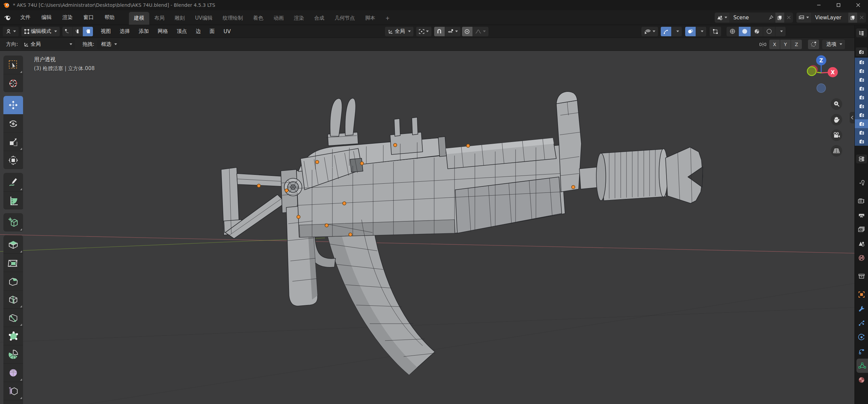 The width and height of the screenshot is (868, 404). Describe the element at coordinates (13, 354) in the screenshot. I see `tool-spin` at that location.